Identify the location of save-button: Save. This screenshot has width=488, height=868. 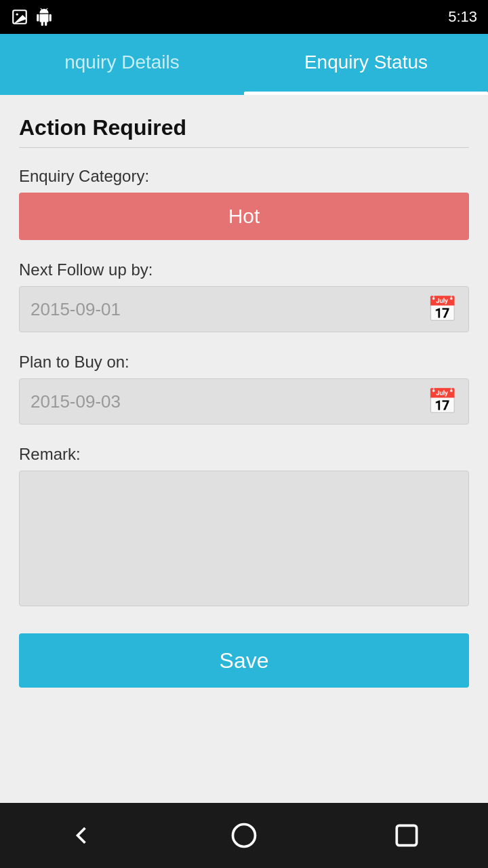
(244, 660).